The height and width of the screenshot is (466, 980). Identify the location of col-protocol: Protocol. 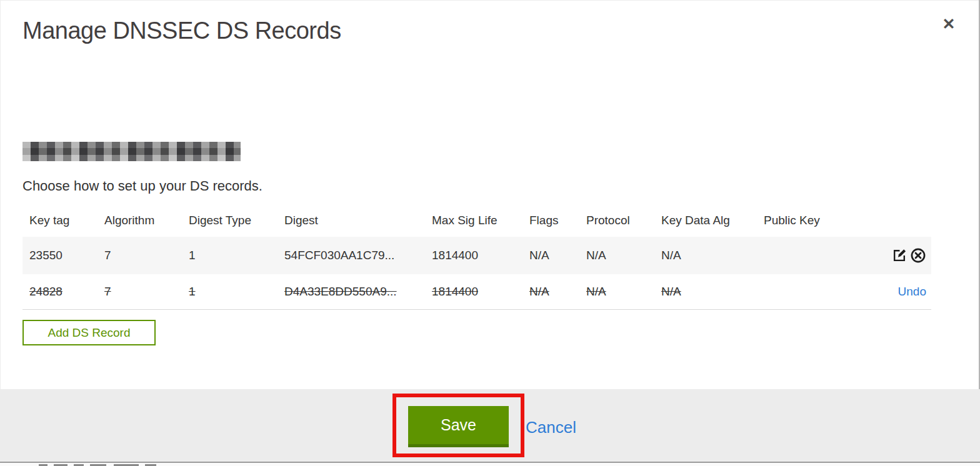
(617, 221).